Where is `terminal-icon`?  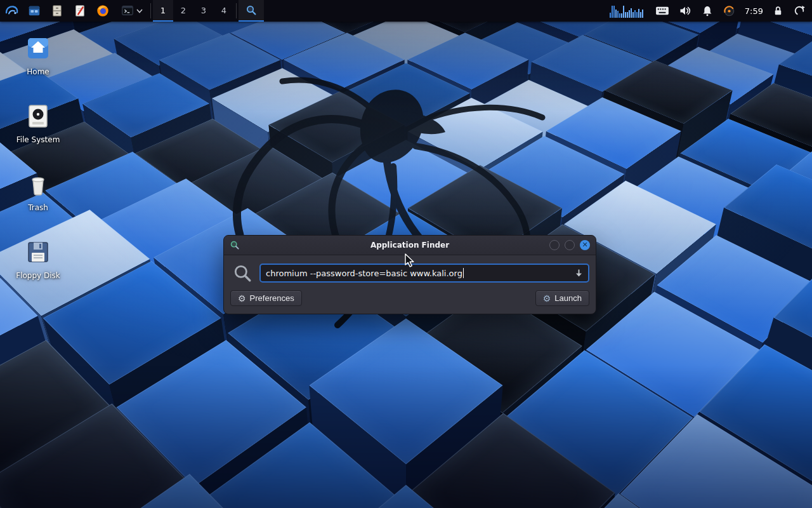
terminal-icon is located at coordinates (128, 11).